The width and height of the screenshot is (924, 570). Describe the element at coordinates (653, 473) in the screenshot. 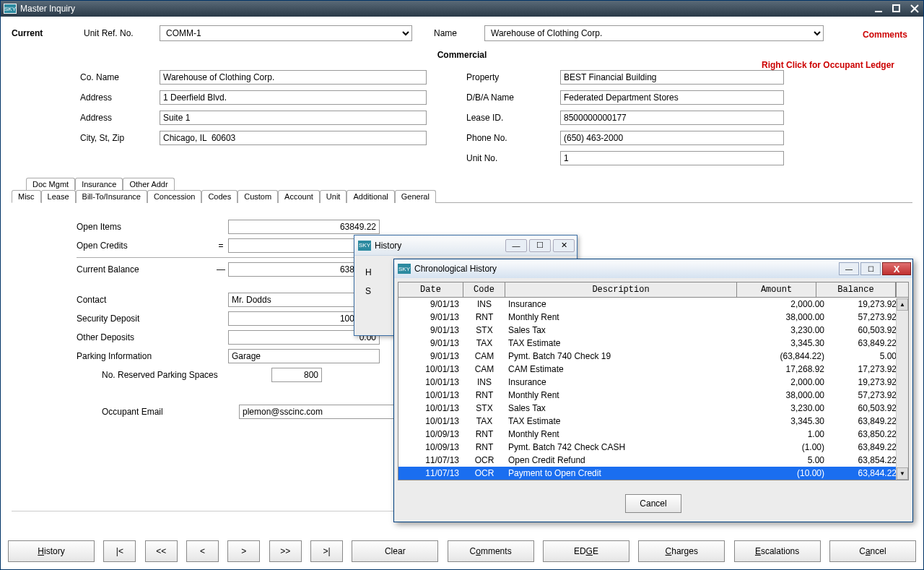

I see `table-row: 11/07/13OCRPayment to Open Credit(10.00)…` at that location.